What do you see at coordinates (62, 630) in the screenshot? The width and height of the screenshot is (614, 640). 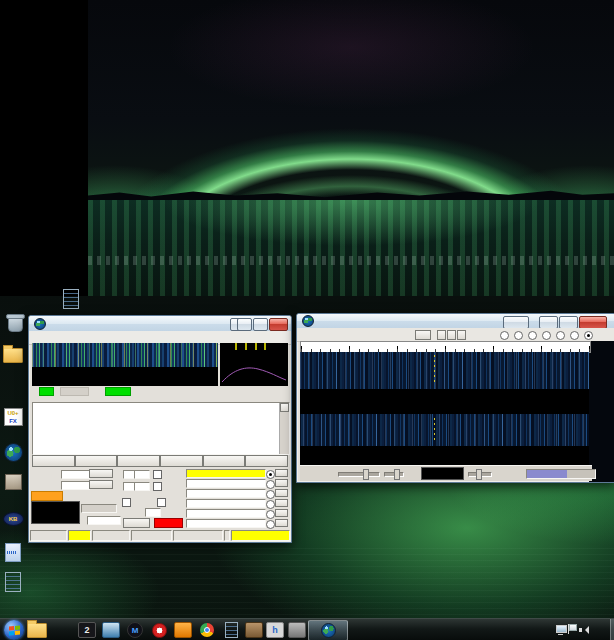 I see `taskbar-app-star` at bounding box center [62, 630].